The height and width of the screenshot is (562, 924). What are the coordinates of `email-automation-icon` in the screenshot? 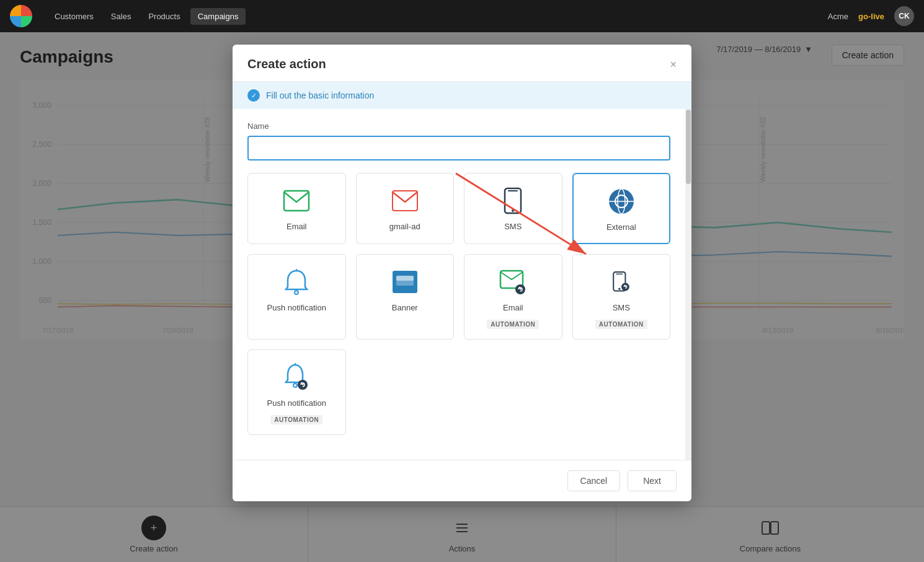 It's located at (513, 282).